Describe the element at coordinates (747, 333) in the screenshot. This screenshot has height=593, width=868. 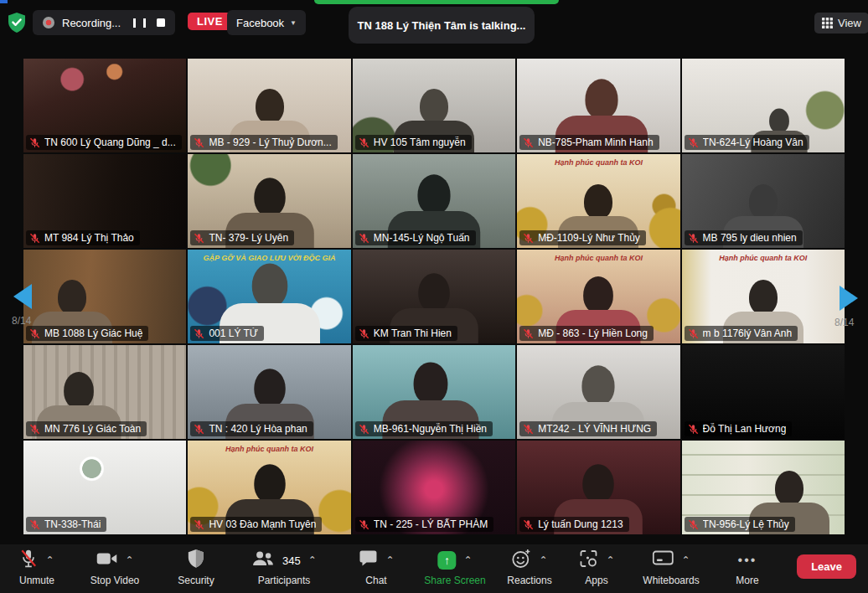
I see `participant-name: m b 1176lý Vân Anh` at that location.